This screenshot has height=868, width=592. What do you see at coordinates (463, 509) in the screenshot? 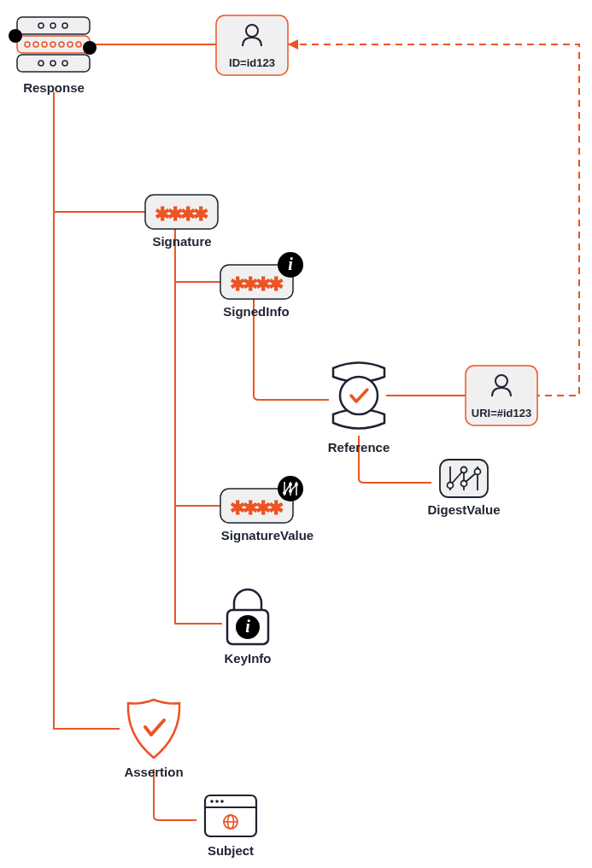
I see `label-digestvalue: DigestValue` at bounding box center [463, 509].